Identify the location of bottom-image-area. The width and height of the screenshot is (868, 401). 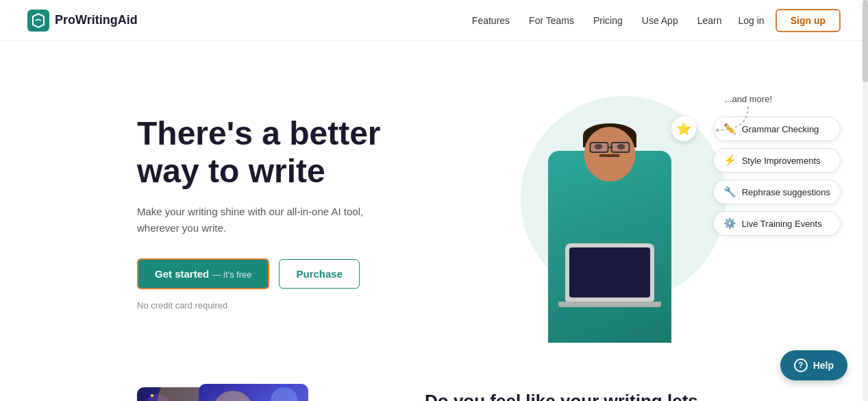
(253, 392).